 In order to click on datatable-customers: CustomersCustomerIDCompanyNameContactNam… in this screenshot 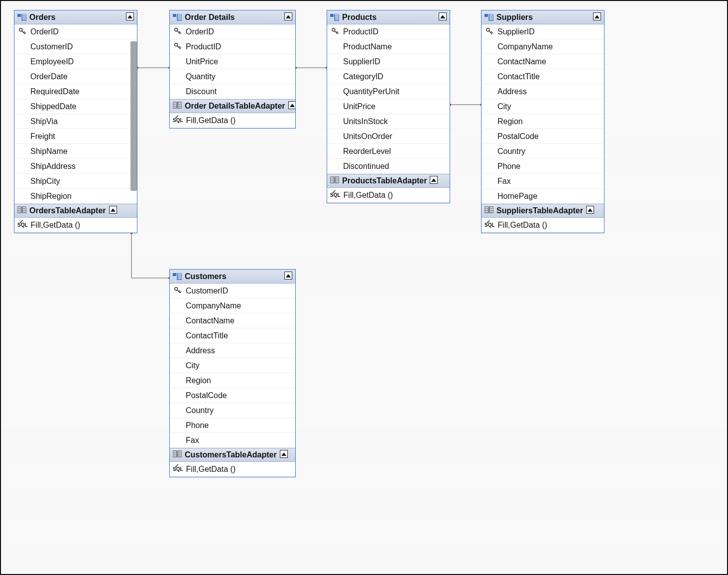, I will do `click(233, 373)`.